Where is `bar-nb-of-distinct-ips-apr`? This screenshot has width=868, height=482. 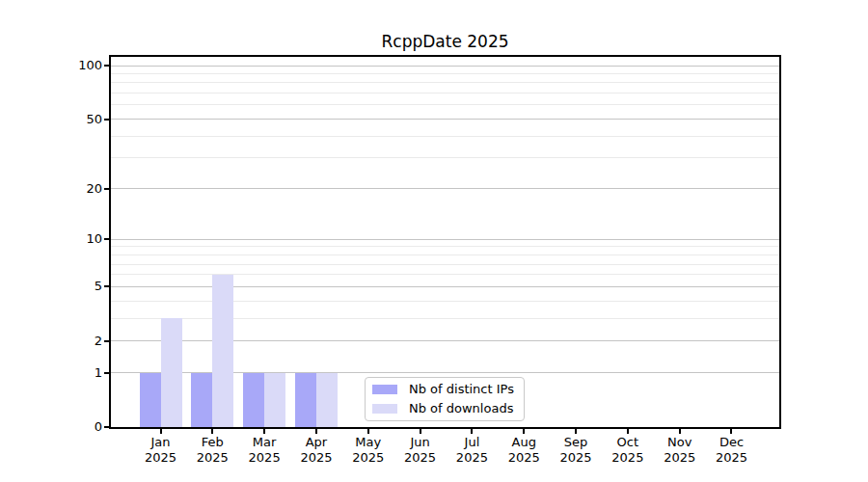
bar-nb-of-distinct-ips-apr is located at coordinates (306, 400).